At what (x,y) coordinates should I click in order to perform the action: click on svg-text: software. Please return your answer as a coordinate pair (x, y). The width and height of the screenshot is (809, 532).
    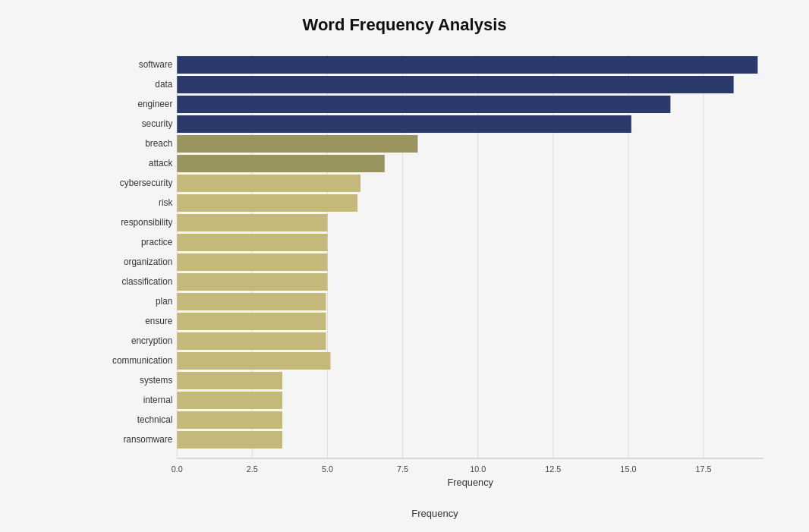
    Looking at the image, I should click on (156, 65).